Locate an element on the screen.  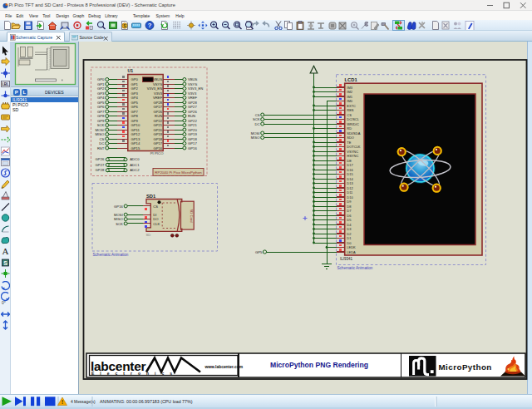
svg-text: S is located at coordinates (5, 263).